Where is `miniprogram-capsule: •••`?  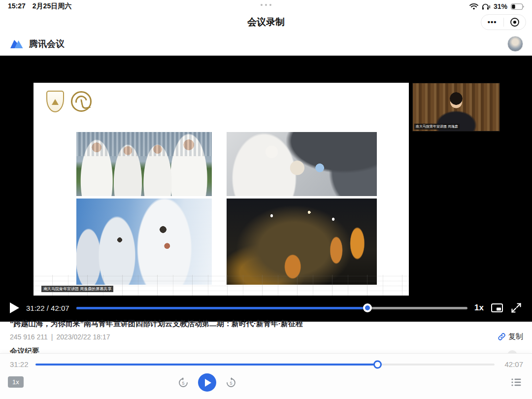
miniprogram-capsule: ••• is located at coordinates (503, 22).